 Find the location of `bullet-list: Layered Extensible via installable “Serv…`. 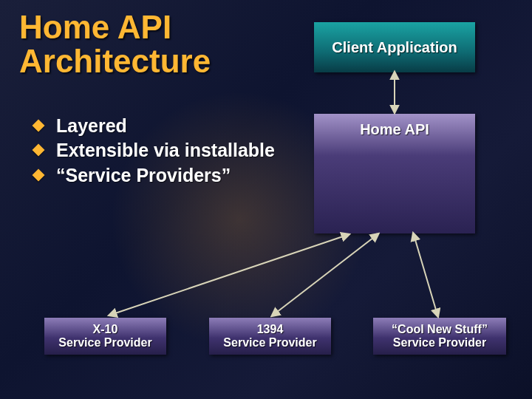

bullet-list: Layered Extensible via installable “Serv… is located at coordinates (163, 151).